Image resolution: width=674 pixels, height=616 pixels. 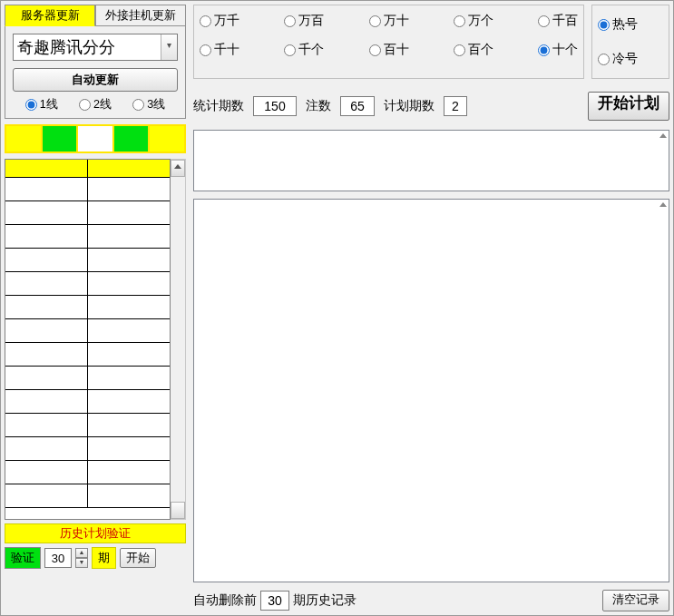 I want to click on radio-hot: 热号, so click(x=618, y=24).